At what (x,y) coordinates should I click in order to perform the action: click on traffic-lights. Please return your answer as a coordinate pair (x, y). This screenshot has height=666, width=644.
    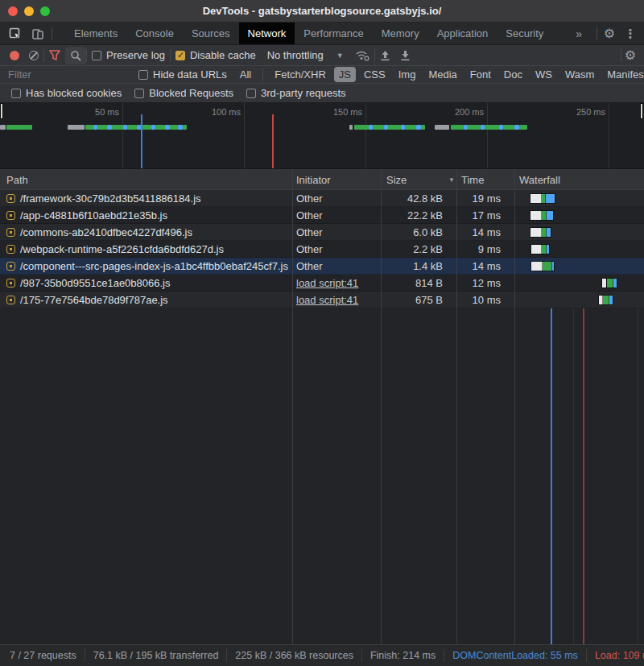
    Looking at the image, I should click on (29, 11).